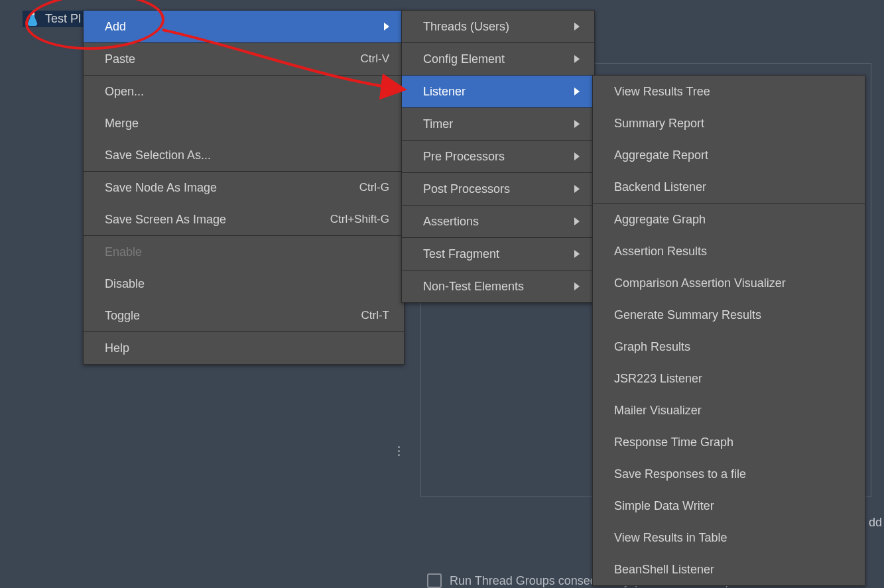  What do you see at coordinates (434, 581) in the screenshot?
I see `checkbox-icon` at bounding box center [434, 581].